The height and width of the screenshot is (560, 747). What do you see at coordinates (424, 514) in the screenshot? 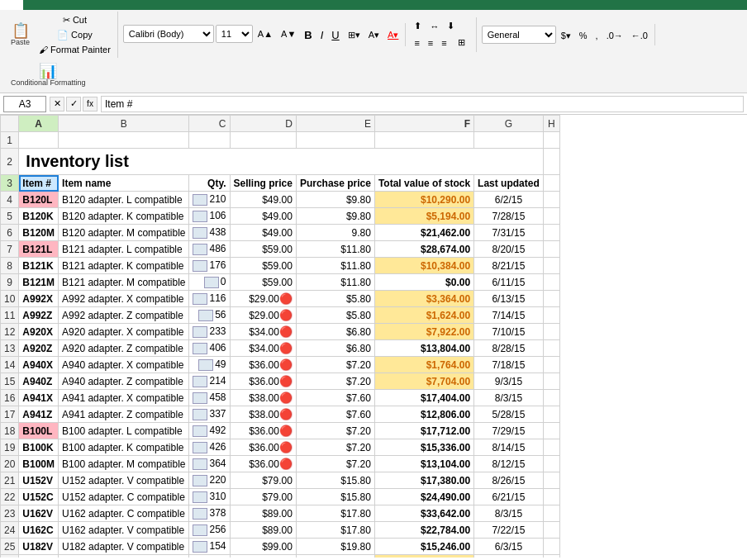
I see `cell-total-23: $33,642.00` at bounding box center [424, 514].